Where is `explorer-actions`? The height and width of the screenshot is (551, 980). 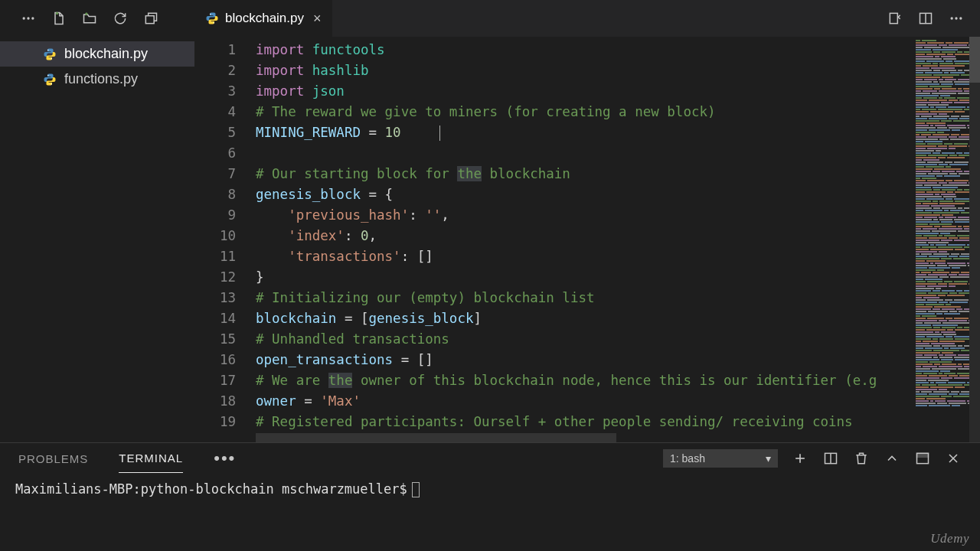 explorer-actions is located at coordinates (97, 18).